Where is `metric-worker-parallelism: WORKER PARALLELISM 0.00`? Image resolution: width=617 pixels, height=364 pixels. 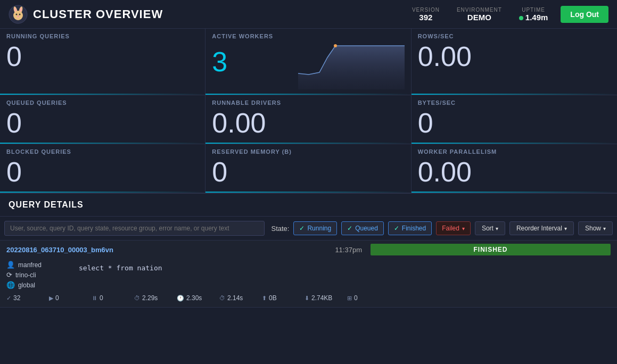 metric-worker-parallelism: WORKER PARALLELISM 0.00 is located at coordinates (514, 169).